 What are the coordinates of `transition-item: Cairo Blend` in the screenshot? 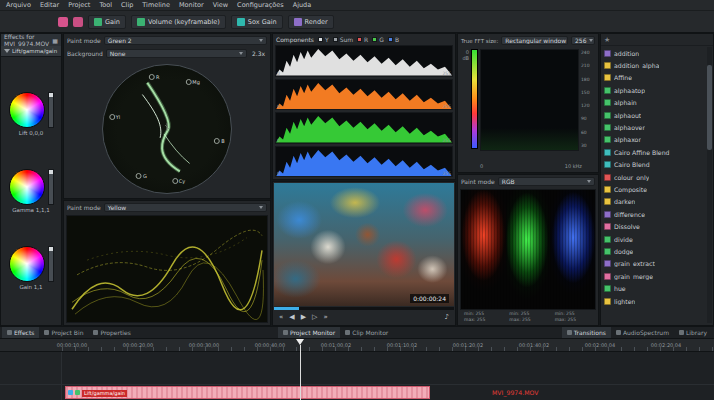 It's located at (657, 165).